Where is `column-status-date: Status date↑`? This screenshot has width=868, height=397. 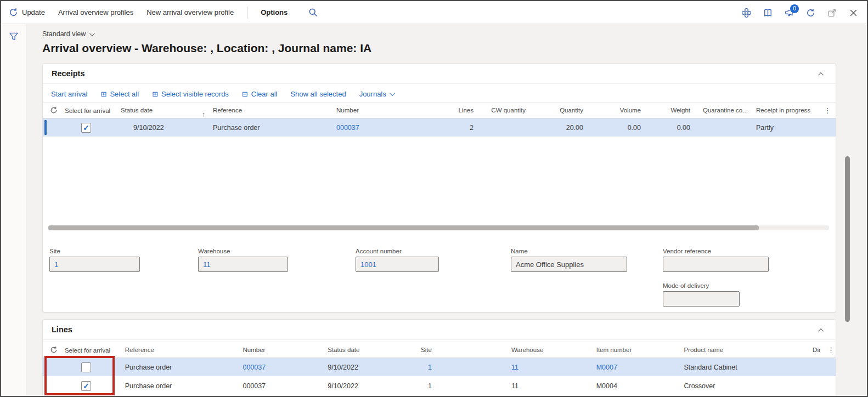 column-status-date: Status date↑ is located at coordinates (166, 110).